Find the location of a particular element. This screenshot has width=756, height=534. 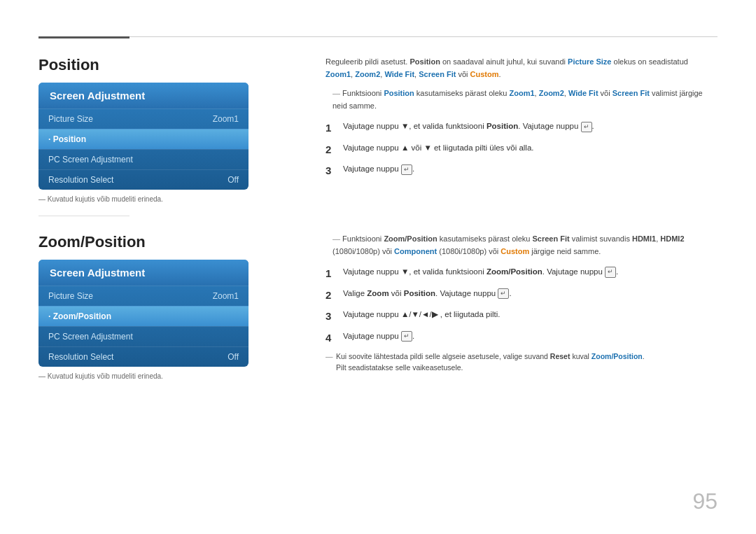

zoom-position-title: Zoom/Position is located at coordinates (161, 242).